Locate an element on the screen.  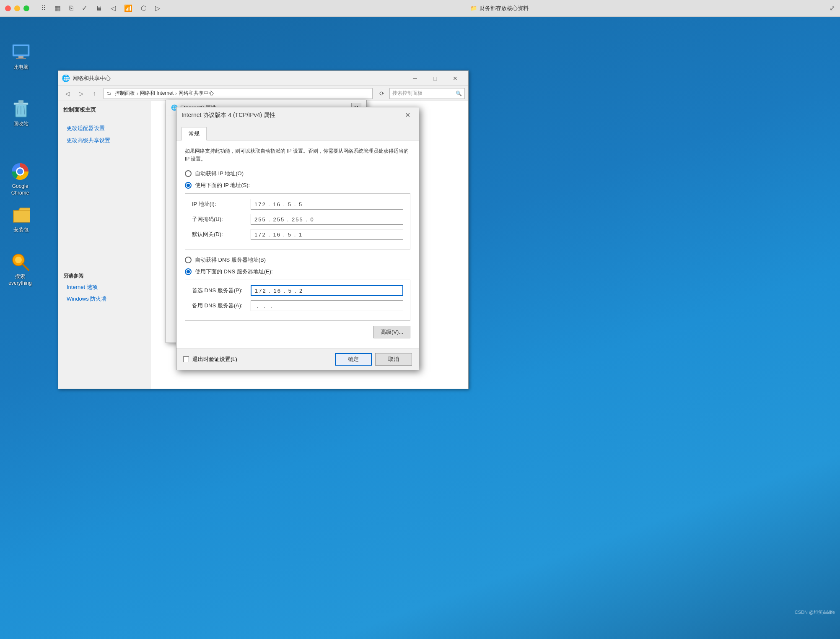
advanced-button: 高级(V)... is located at coordinates (392, 332).